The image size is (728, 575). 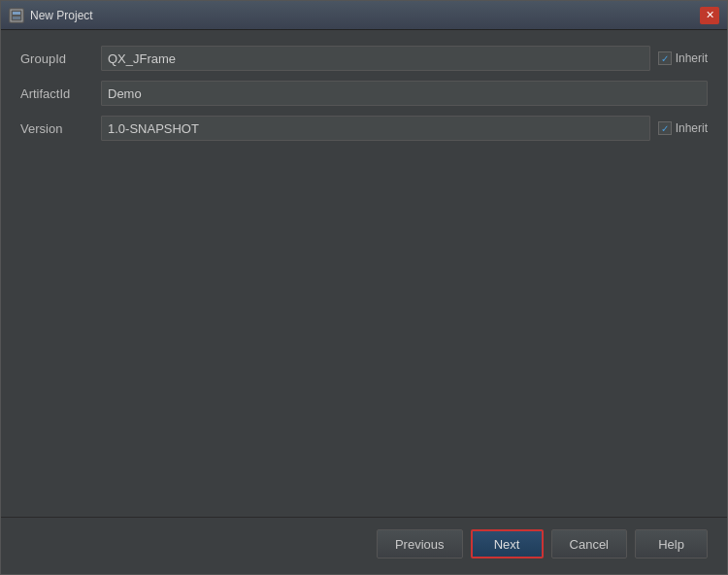 What do you see at coordinates (364, 93) in the screenshot?
I see `artifactid-row: ArtifactId` at bounding box center [364, 93].